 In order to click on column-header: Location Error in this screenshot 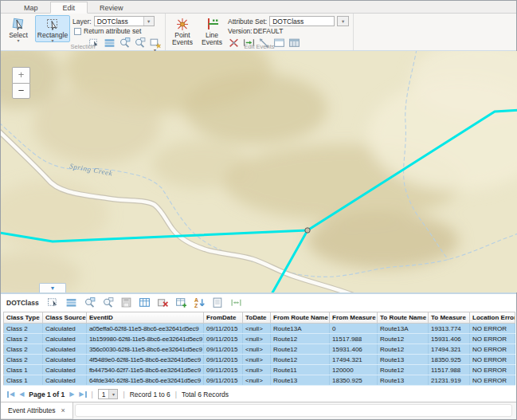, I will do `click(492, 318)`.